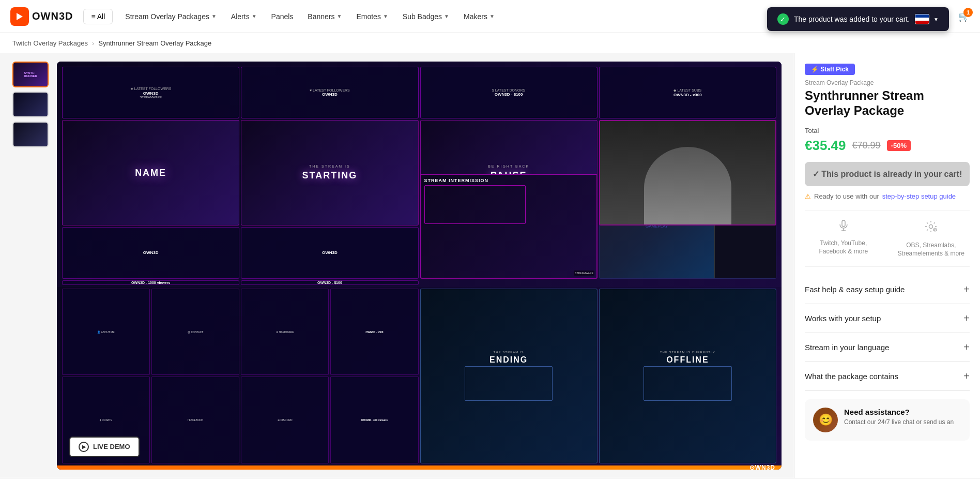 This screenshot has height=481, width=980. What do you see at coordinates (30, 266) in the screenshot?
I see `thumbnail-column: SYNTHRUNNER` at bounding box center [30, 266].